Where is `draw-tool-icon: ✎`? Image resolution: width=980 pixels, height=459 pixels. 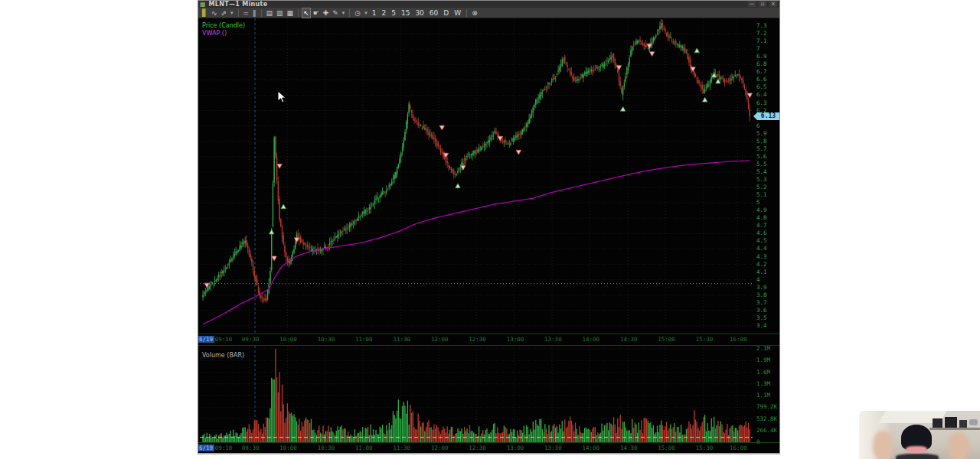 draw-tool-icon: ✎ is located at coordinates (335, 13).